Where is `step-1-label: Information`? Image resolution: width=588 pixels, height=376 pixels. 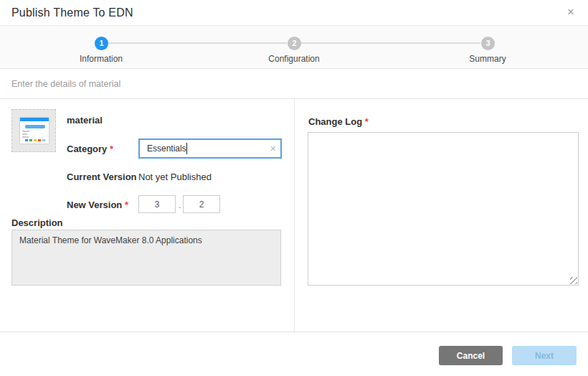 step-1-label: Information is located at coordinates (101, 59).